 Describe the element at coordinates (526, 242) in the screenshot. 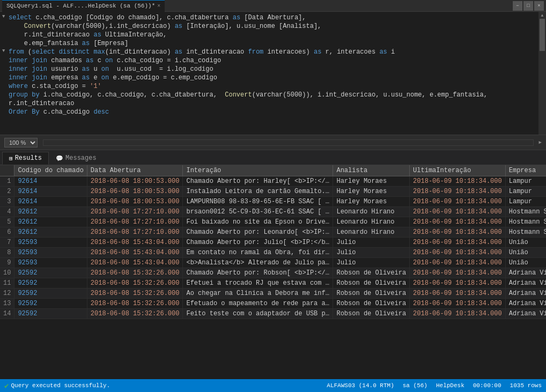

I see `table-cell: União` at that location.